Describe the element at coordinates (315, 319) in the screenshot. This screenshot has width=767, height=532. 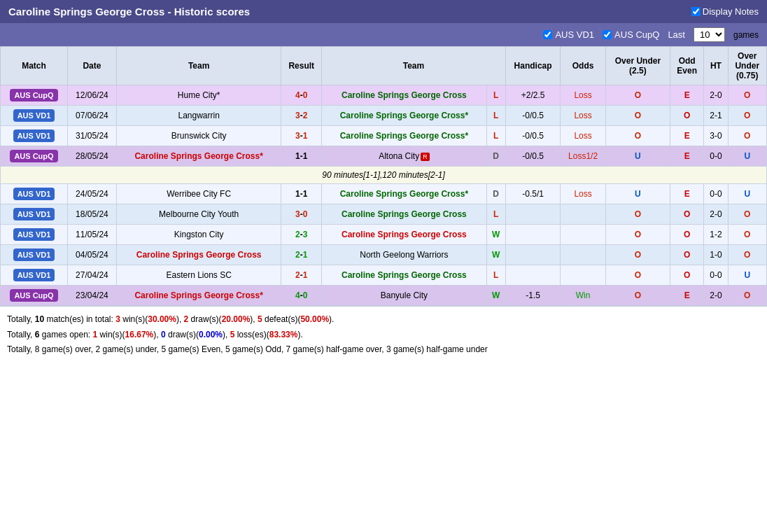
I see `defeats-pct: 50.00%` at that location.